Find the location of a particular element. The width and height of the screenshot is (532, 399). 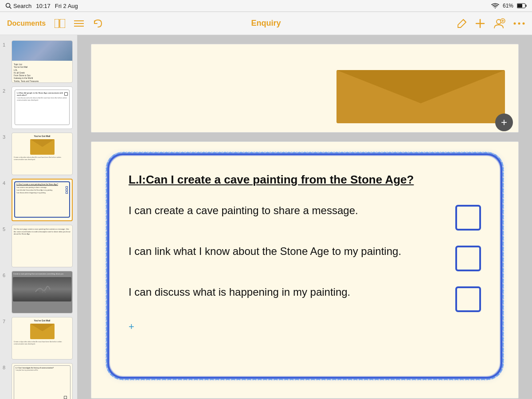

li-item-text-2: I can link what I know about the Stone A… is located at coordinates (287, 251).